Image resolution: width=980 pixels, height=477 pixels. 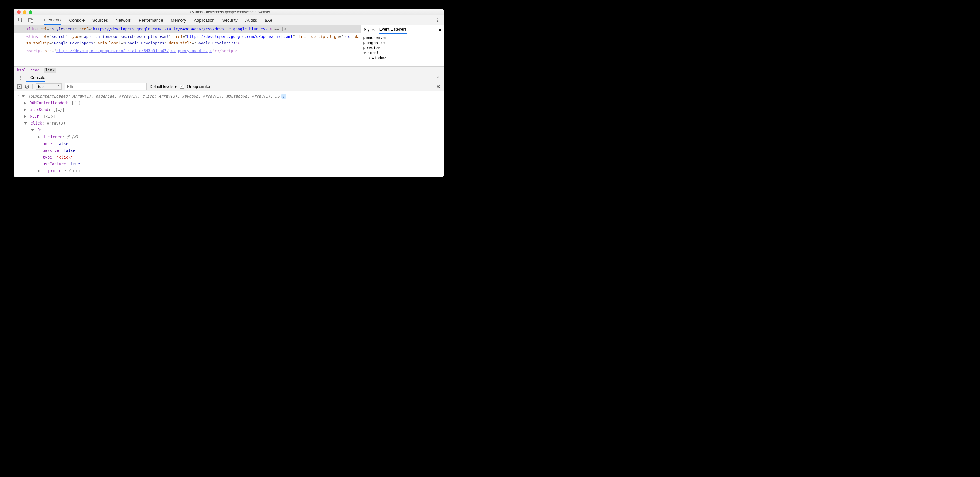 I want to click on tab-security: Security, so click(x=230, y=20).